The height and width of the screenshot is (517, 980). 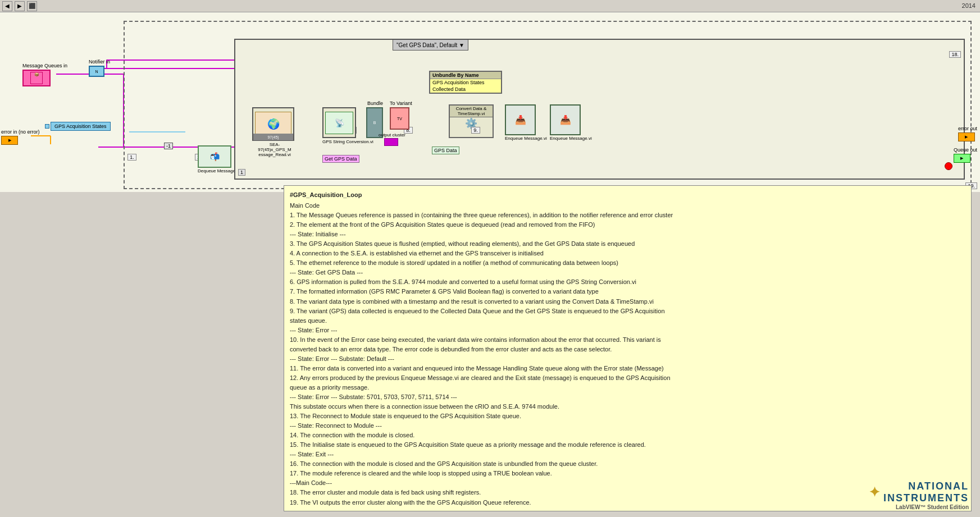 I want to click on dequeue-vi: 📬 Dequeue Message.vi, so click(x=219, y=159).